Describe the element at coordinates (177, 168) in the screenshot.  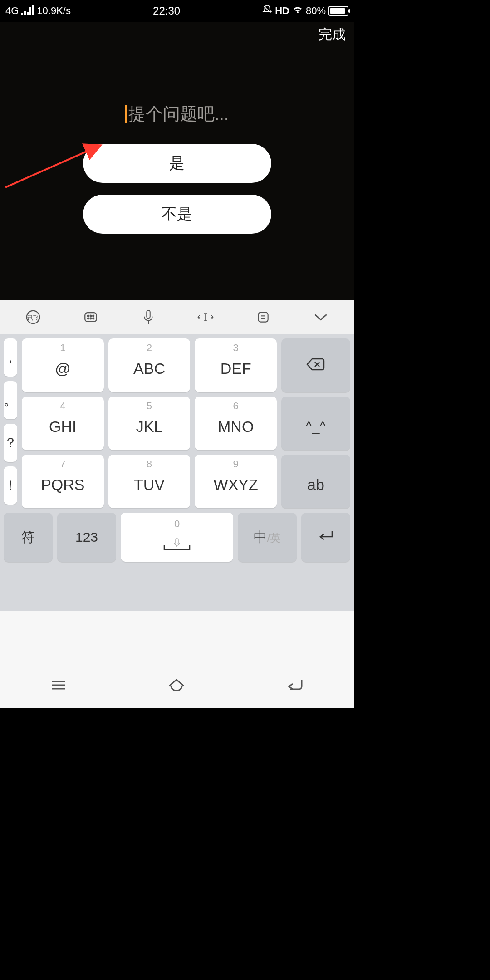
I see `question-widget: 提个问题吧... 是 不是` at that location.